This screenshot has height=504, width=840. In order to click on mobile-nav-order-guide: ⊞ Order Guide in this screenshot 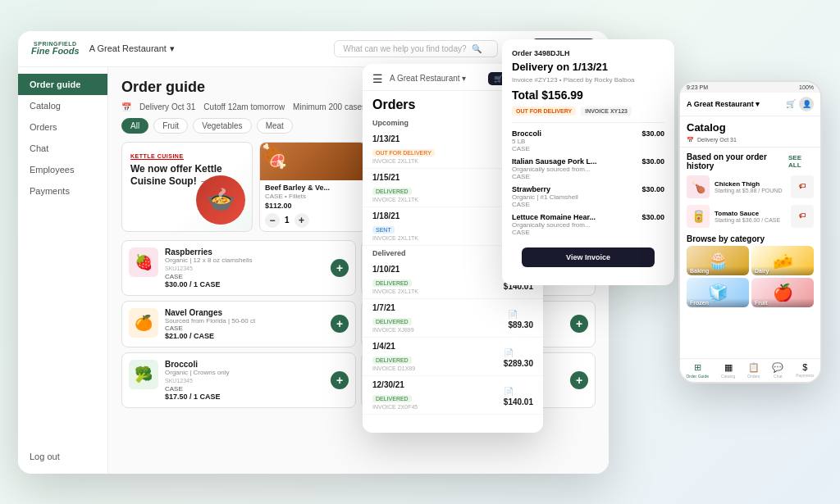, I will do `click(697, 370)`.